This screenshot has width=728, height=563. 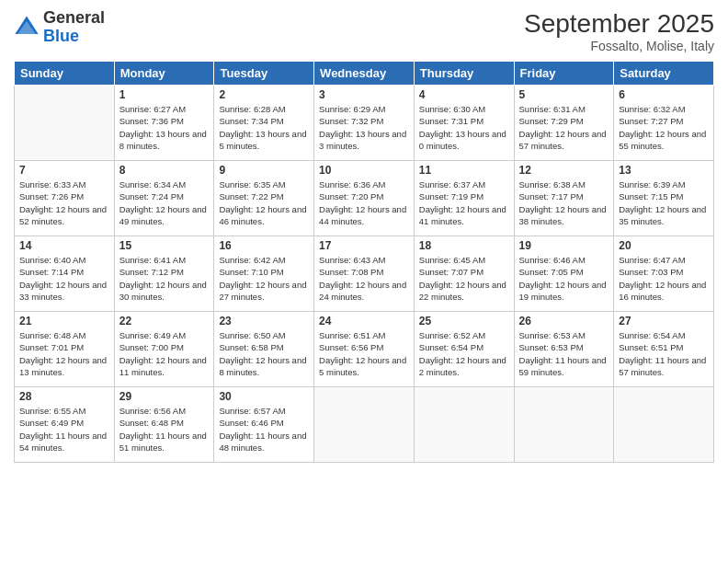 I want to click on calendar-cell: 25 Sunrise: 6:52 AM Sunset: 6:54 PM Dayl…, so click(x=463, y=350).